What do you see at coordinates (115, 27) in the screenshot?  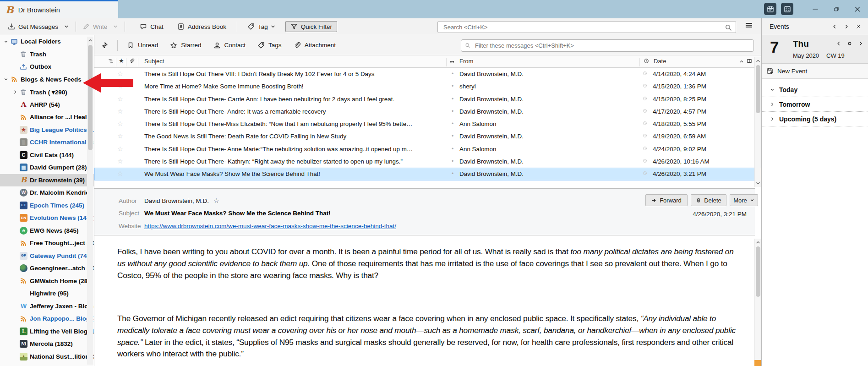 I see `write-dropdown` at bounding box center [115, 27].